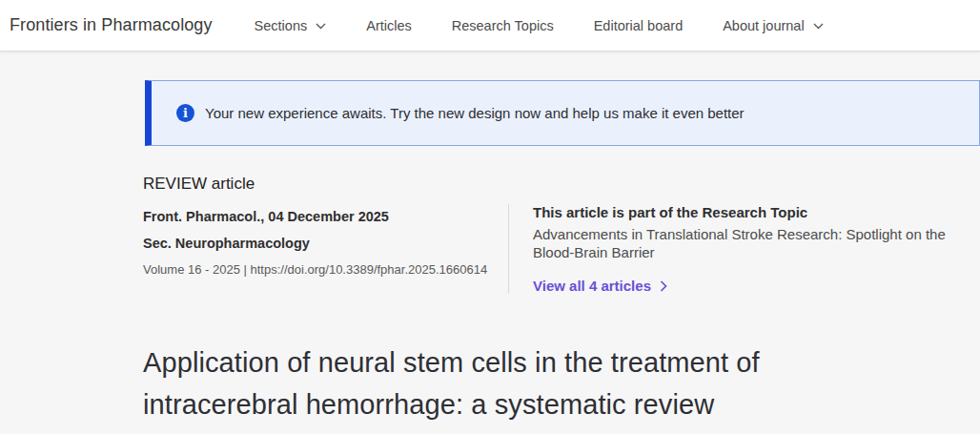  I want to click on nav-item-editorial-board: Editorial board, so click(639, 26).